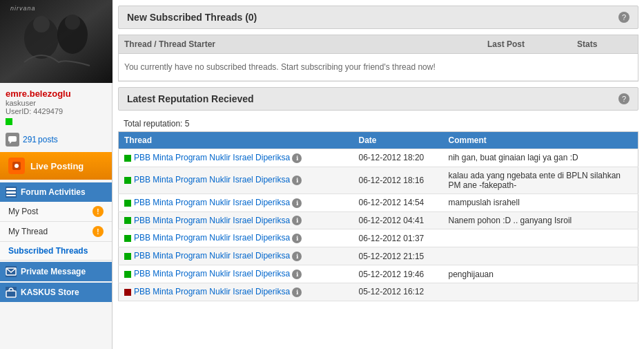 This screenshot has height=349, width=644. I want to click on rep-comment-cell: mampuslah israhell, so click(541, 202).